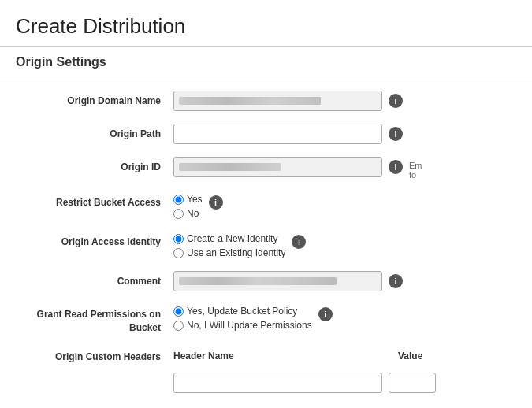 This screenshot has width=532, height=408. What do you see at coordinates (178, 312) in the screenshot?
I see `grant-yes-radio` at bounding box center [178, 312].